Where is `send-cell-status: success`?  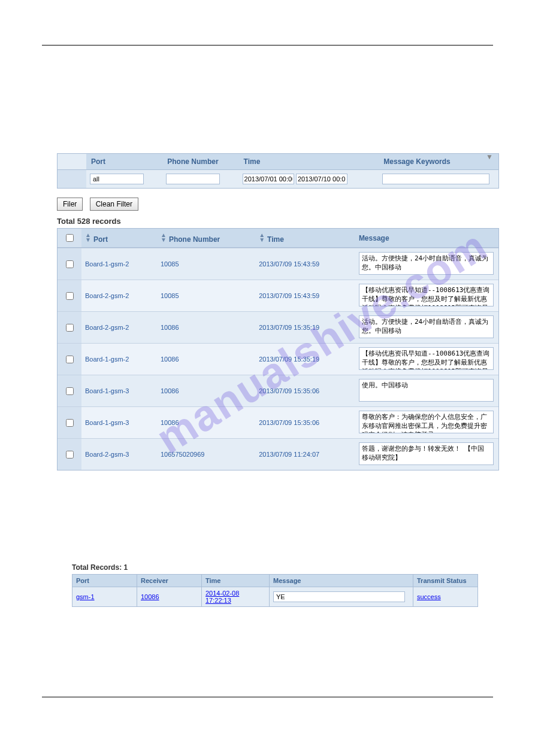 send-cell-status: success is located at coordinates (446, 597).